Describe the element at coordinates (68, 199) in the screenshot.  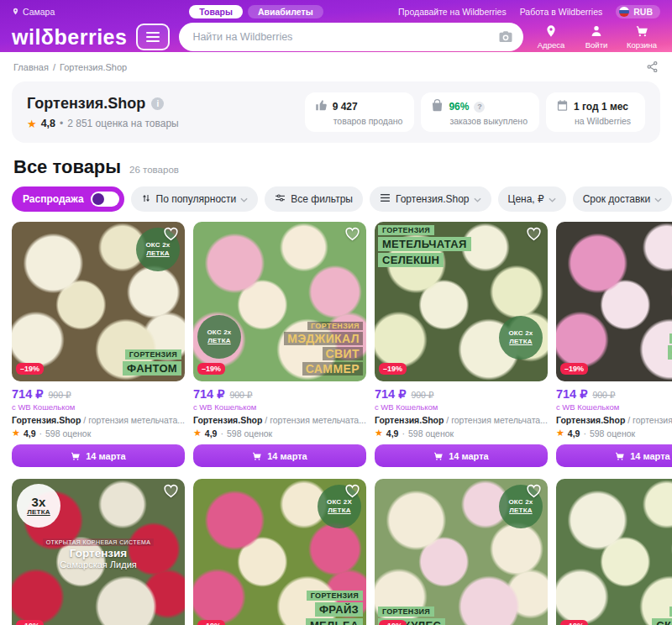
I see `sale-toggle: Распродажа` at that location.